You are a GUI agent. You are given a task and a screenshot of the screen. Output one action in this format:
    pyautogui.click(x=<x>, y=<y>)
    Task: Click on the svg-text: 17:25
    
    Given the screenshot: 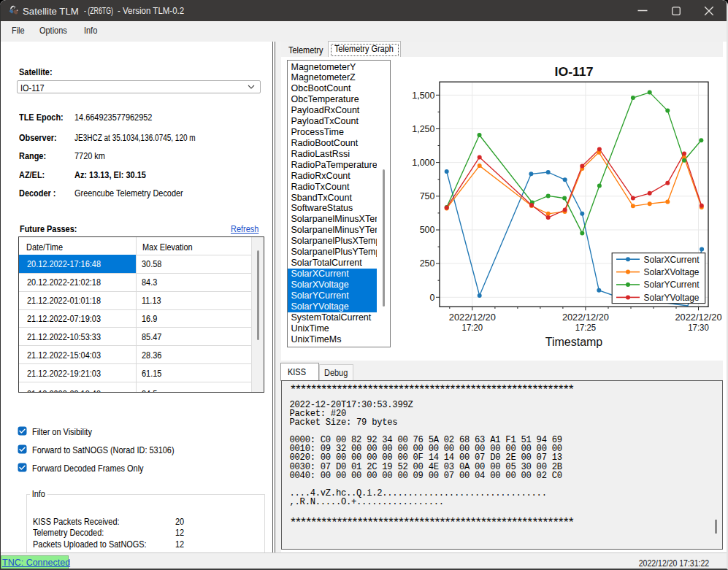 What is the action you would take?
    pyautogui.click(x=586, y=328)
    